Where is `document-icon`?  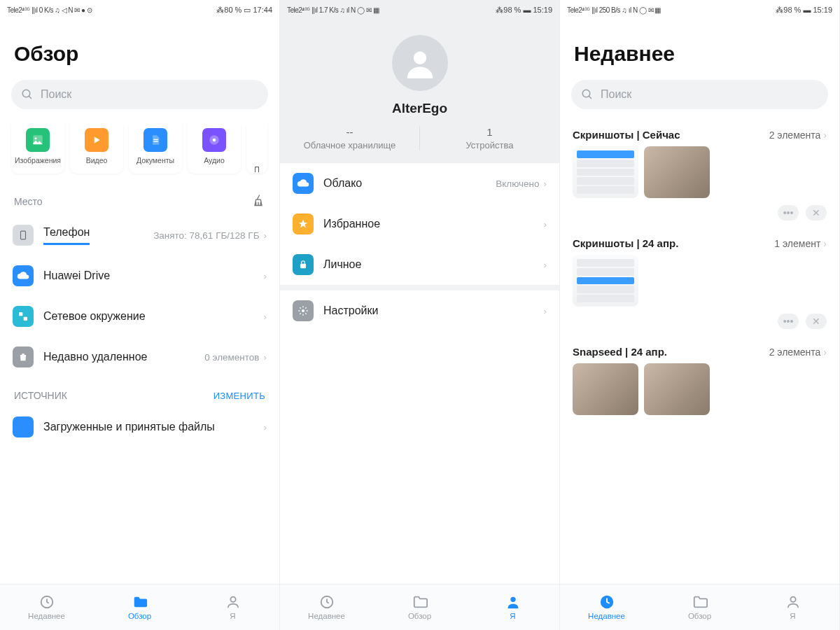
document-icon is located at coordinates (155, 140).